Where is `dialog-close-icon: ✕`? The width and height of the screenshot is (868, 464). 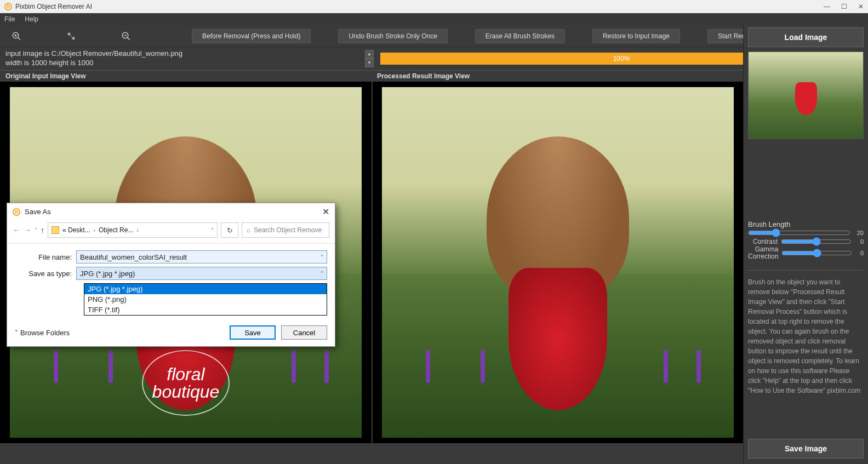 dialog-close-icon: ✕ is located at coordinates (326, 211).